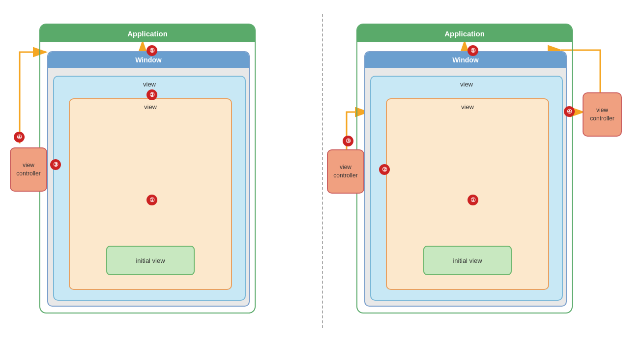 Image resolution: width=644 pixels, height=342 pixels. I want to click on right-vc-left-box: viewcontroller, so click(346, 171).